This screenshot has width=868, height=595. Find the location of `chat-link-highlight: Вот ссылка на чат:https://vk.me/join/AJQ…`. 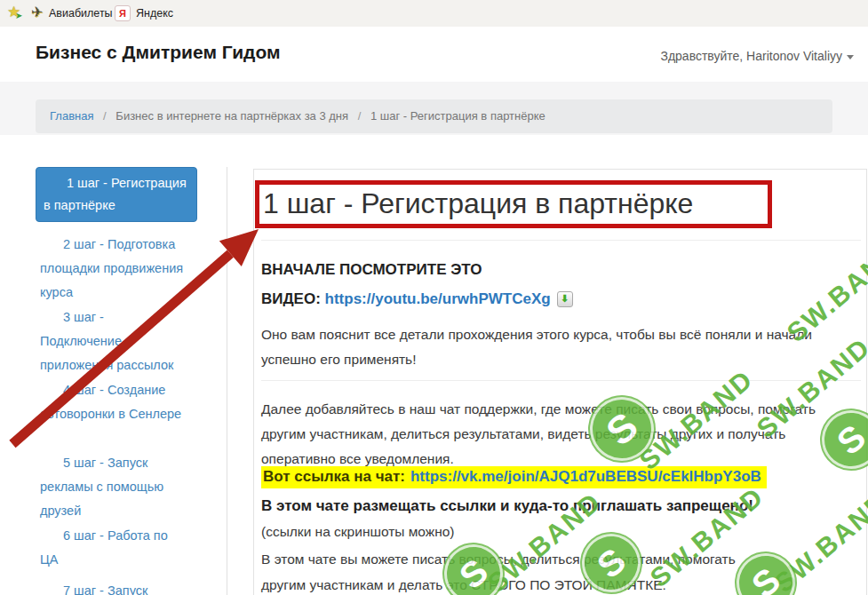

chat-link-highlight: Вот ссылка на чат:https://vk.me/join/AJQ… is located at coordinates (514, 478).